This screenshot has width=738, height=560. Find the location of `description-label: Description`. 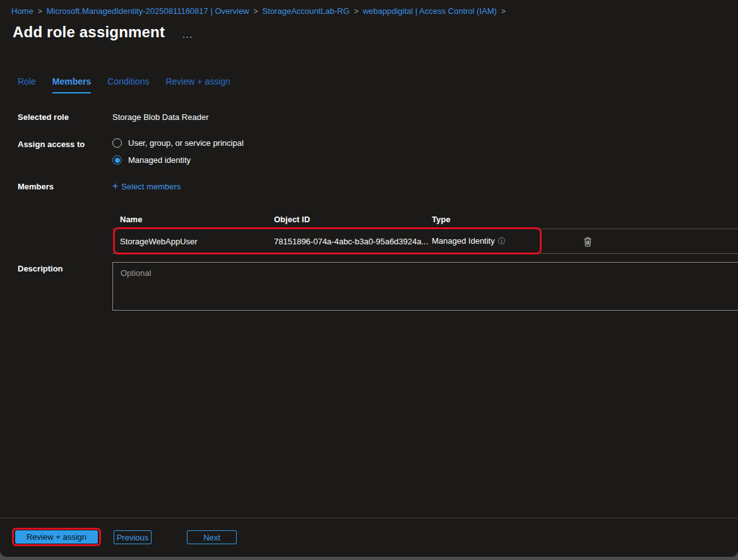

description-label: Description is located at coordinates (40, 269).